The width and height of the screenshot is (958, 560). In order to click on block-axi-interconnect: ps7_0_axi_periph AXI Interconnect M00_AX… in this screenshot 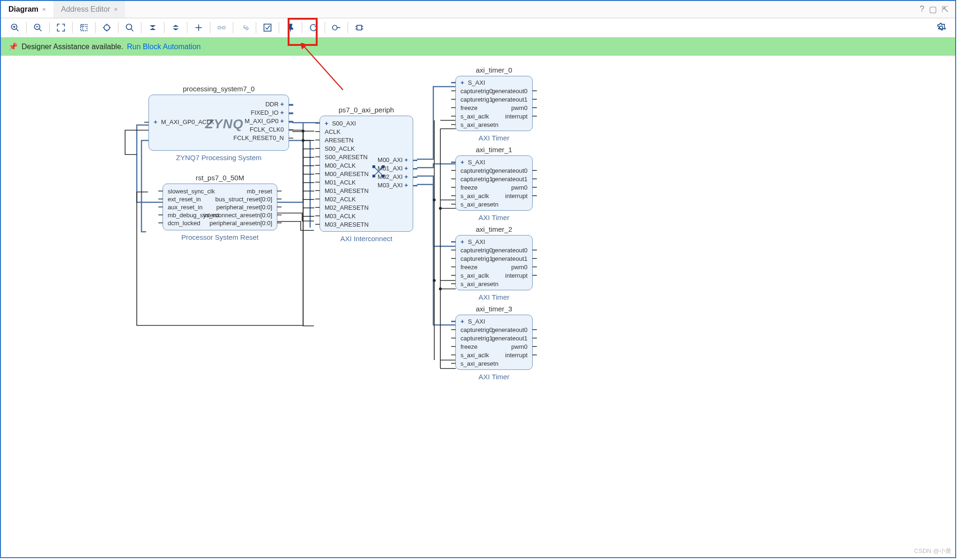, I will do `click(366, 174)`.